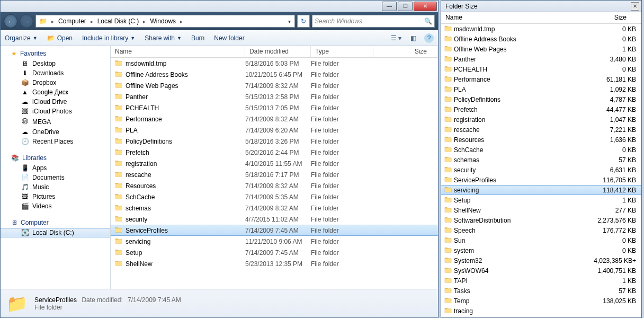  Describe the element at coordinates (541, 39) in the screenshot. I see `size-row: Offline Address Books0 KB` at that location.